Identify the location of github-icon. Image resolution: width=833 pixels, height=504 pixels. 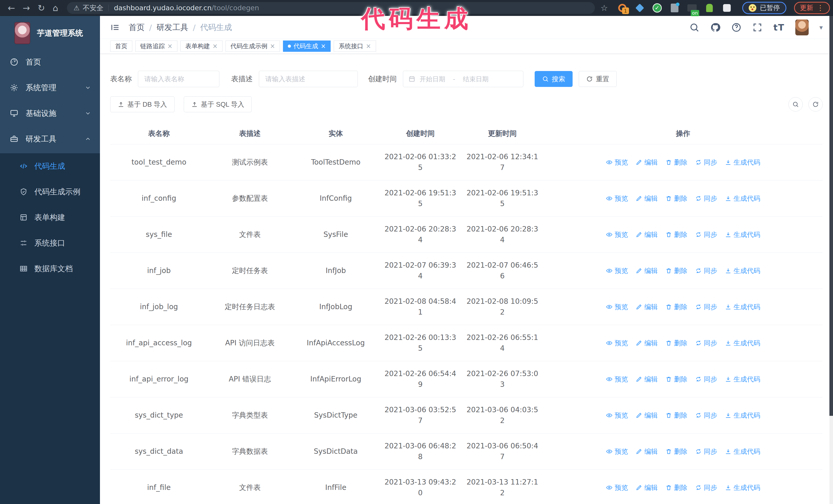
(715, 27).